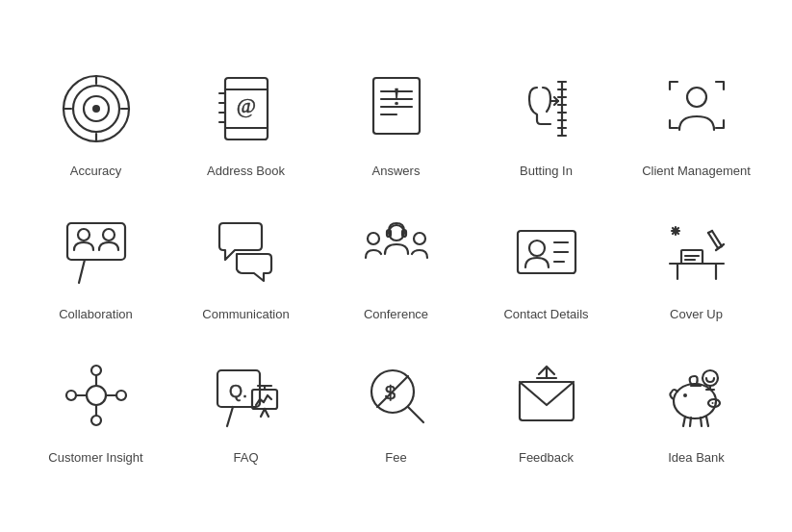 The image size is (792, 532). Describe the element at coordinates (697, 395) in the screenshot. I see `idea-bank-icon` at that location.